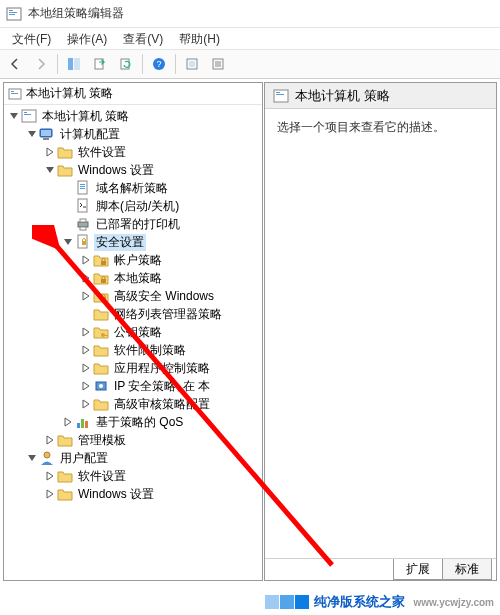  What do you see at coordinates (138, 224) in the screenshot?
I see `tree-node-label: 已部署的打印机` at bounding box center [138, 224].